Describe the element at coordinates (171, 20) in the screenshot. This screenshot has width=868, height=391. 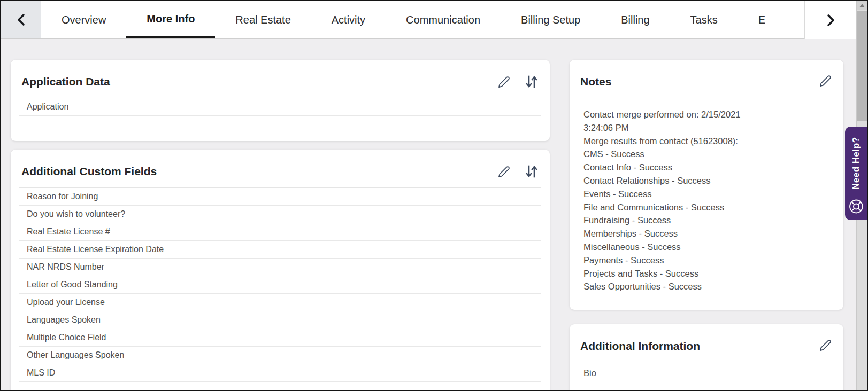
I see `tab-more-info: More Info` at that location.